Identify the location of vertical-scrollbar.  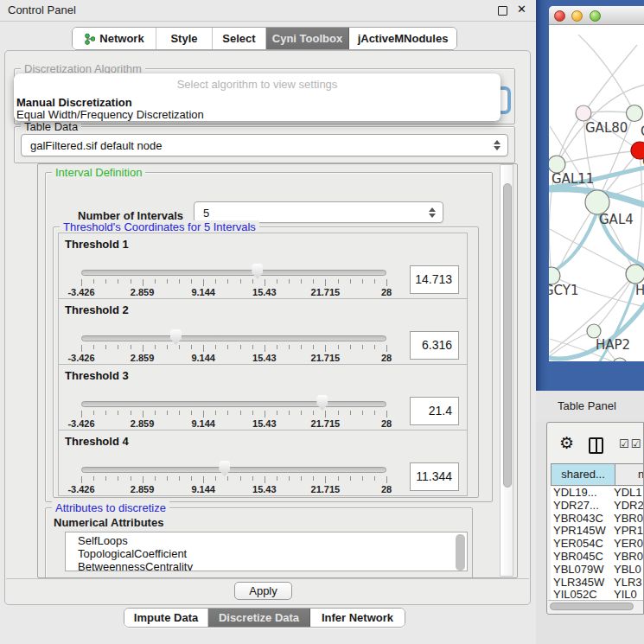
(507, 370).